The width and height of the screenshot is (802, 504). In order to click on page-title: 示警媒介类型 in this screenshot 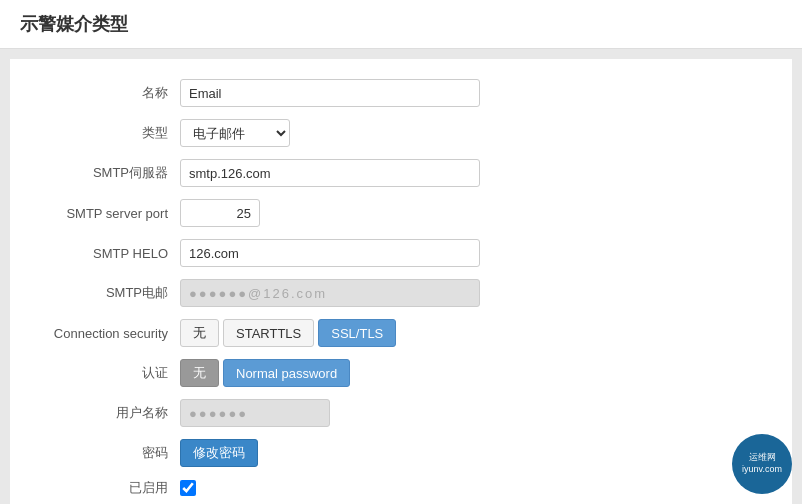, I will do `click(401, 24)`.